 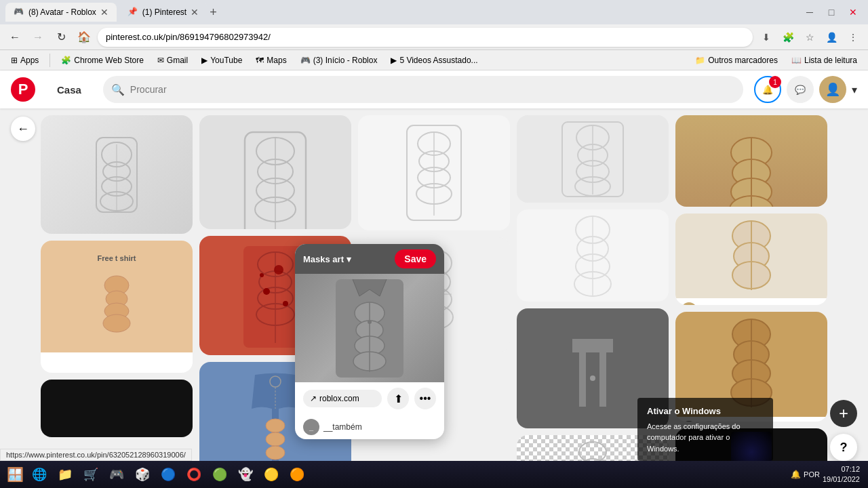 I want to click on taskbar-ghost: 👻, so click(x=245, y=474).